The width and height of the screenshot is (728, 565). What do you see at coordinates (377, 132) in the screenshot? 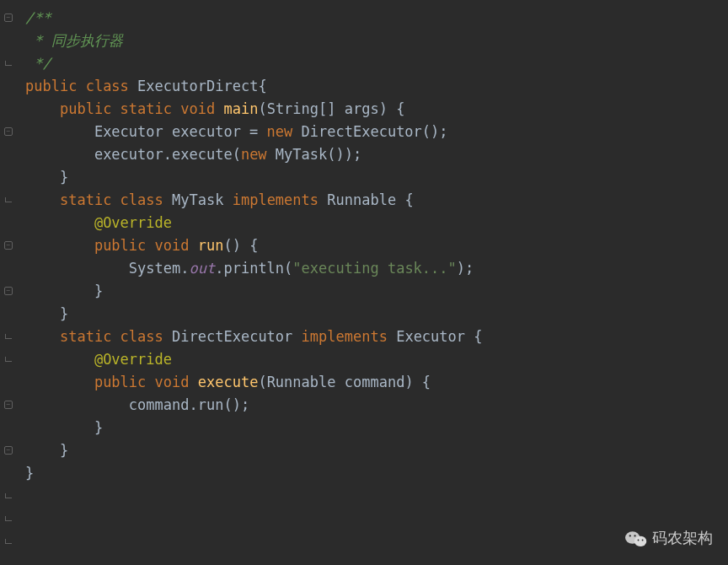
I see `code-line: Executor executor = new DirectExecutor()…` at bounding box center [377, 132].